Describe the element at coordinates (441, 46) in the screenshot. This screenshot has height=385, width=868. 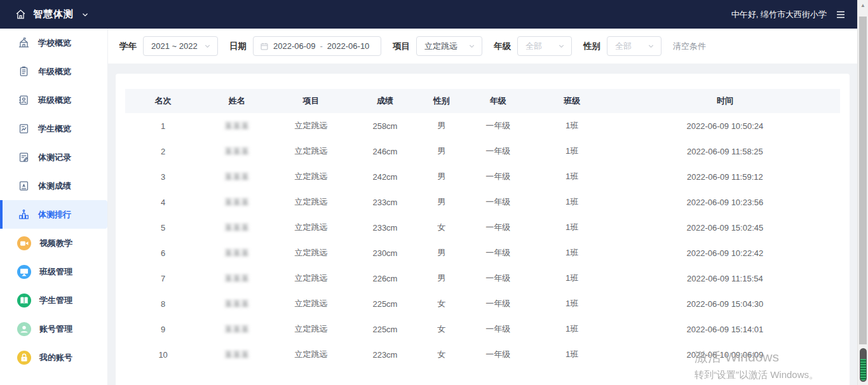
I see `project-value: 立定跳远` at that location.